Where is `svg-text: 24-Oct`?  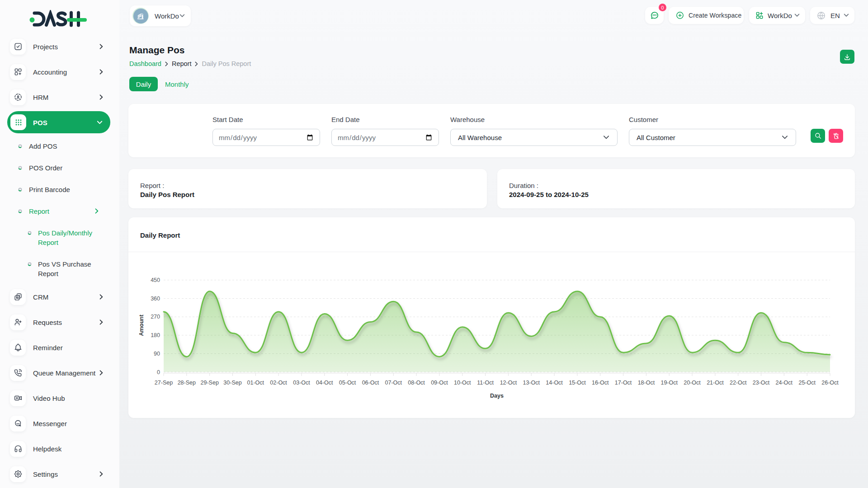 svg-text: 24-Oct is located at coordinates (784, 383).